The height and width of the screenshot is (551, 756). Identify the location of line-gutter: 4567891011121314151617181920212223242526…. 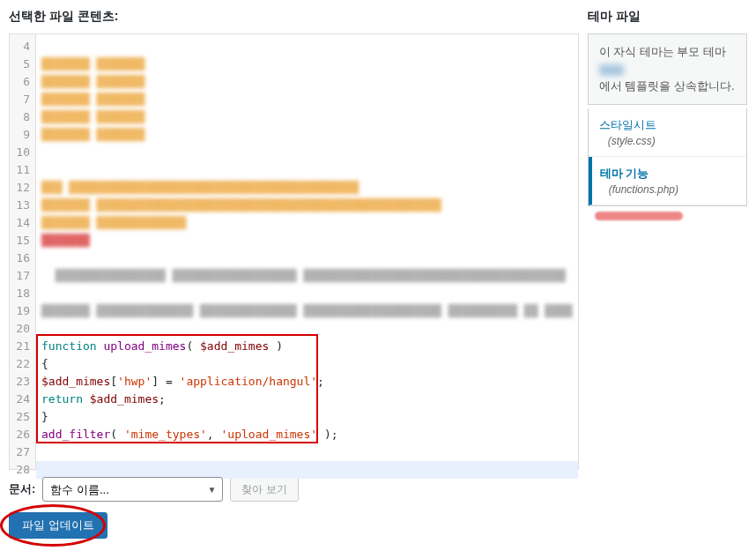
(23, 252).